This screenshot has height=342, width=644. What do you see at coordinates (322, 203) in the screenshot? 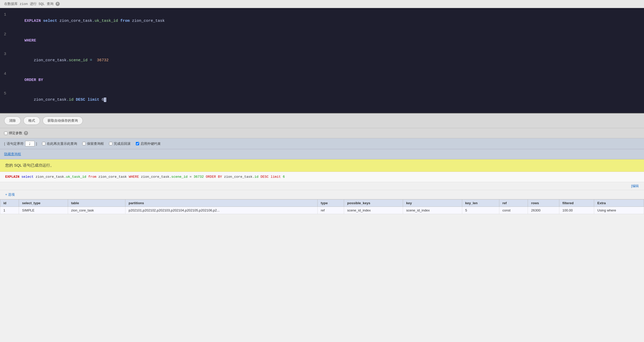
I see `table-header-row: id select_type table partitions type pos…` at bounding box center [322, 203].